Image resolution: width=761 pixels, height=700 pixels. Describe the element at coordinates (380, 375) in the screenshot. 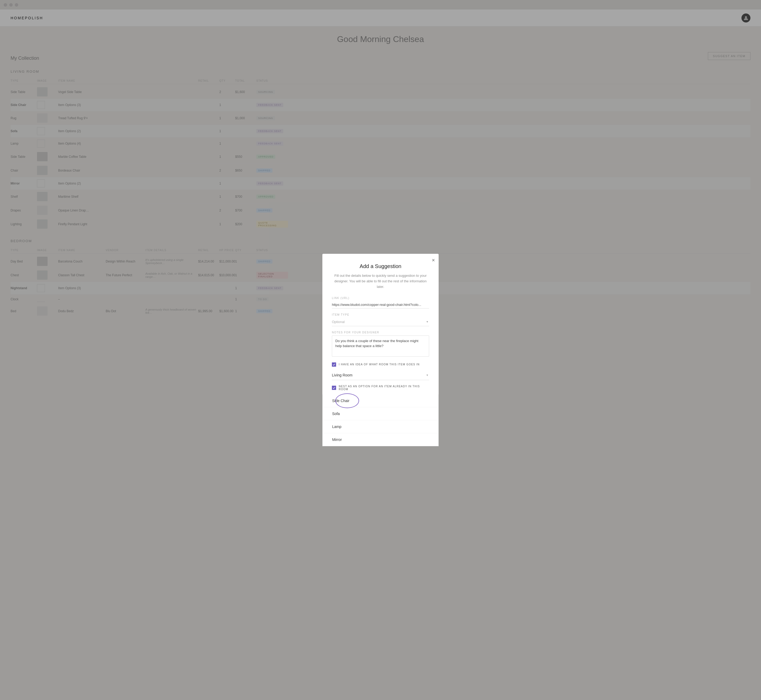

I see `room-select: Living Room Bedroom Kitchen` at that location.